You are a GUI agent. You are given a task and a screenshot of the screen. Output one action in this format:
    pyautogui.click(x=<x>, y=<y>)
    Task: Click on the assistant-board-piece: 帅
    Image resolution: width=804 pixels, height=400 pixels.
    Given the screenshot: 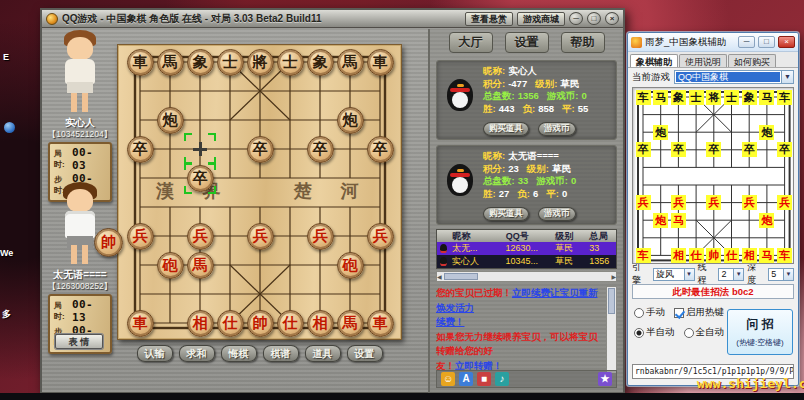 What is the action you would take?
    pyautogui.click(x=714, y=256)
    